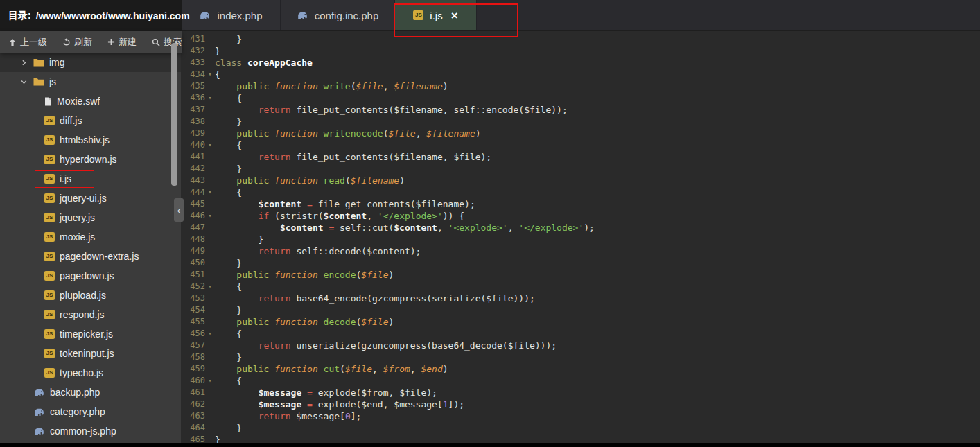 This screenshot has width=980, height=447. What do you see at coordinates (581, 216) in the screenshot?
I see `code-line-446: 446▾ if (stristr($content, '</explode>')…` at bounding box center [581, 216].